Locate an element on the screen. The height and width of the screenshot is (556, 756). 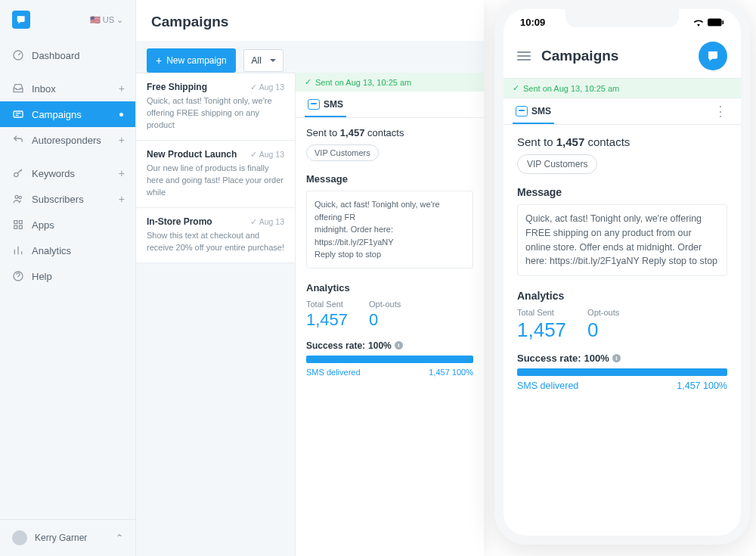
new-campaign-button: + New campaign is located at coordinates (191, 61).